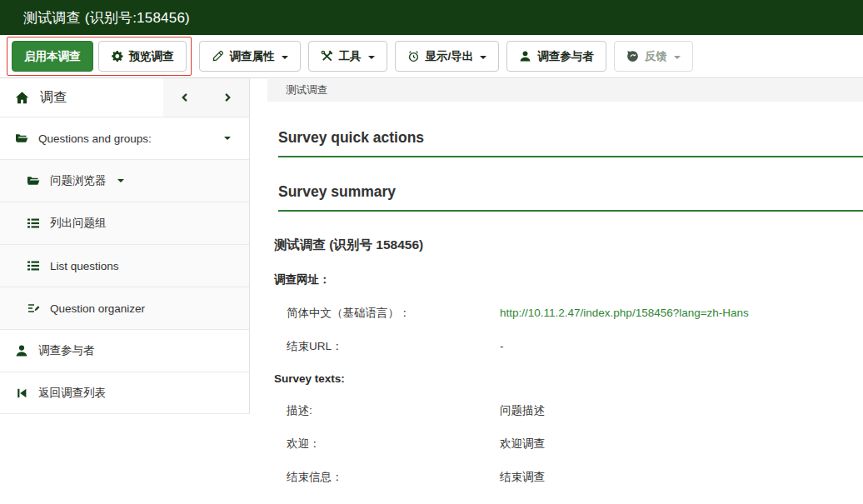 Image resolution: width=863 pixels, height=504 pixels. I want to click on chevron-left-icon, so click(185, 97).